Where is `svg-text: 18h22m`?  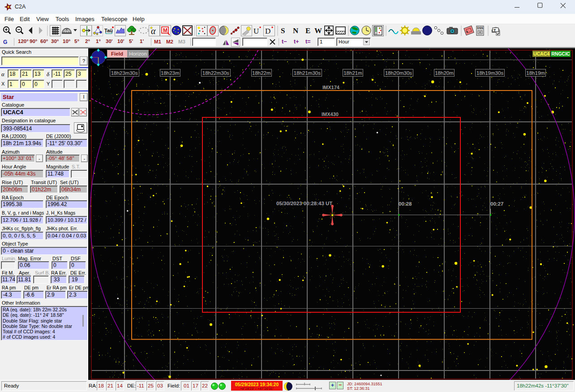
svg-text: 18h22m is located at coordinates (262, 73).